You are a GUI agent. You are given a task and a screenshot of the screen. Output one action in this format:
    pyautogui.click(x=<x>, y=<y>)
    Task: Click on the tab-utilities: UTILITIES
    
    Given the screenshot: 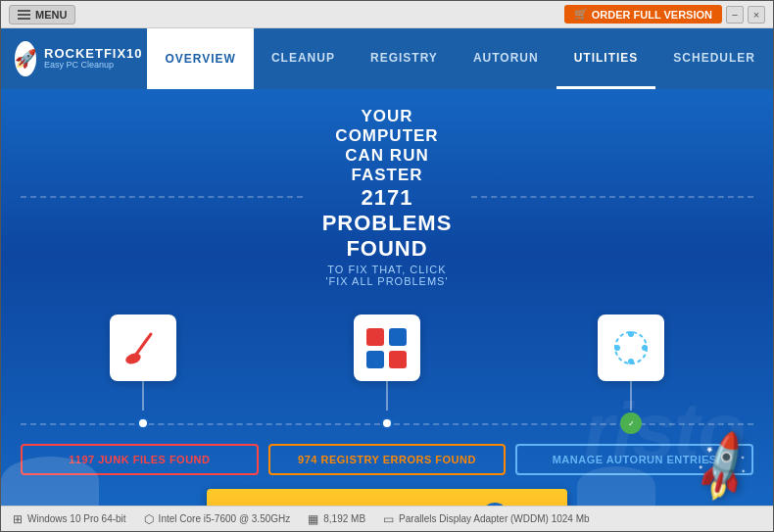 What is the action you would take?
    pyautogui.click(x=606, y=59)
    